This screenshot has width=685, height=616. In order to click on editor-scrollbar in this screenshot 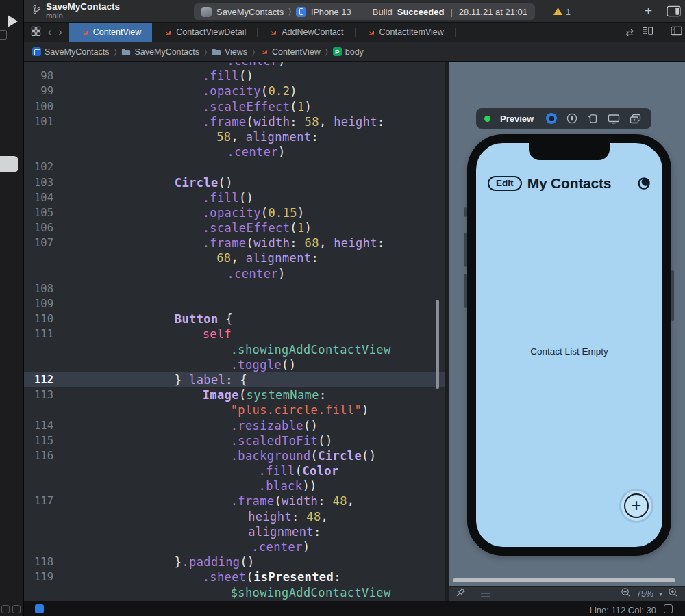, I will do `click(437, 344)`.